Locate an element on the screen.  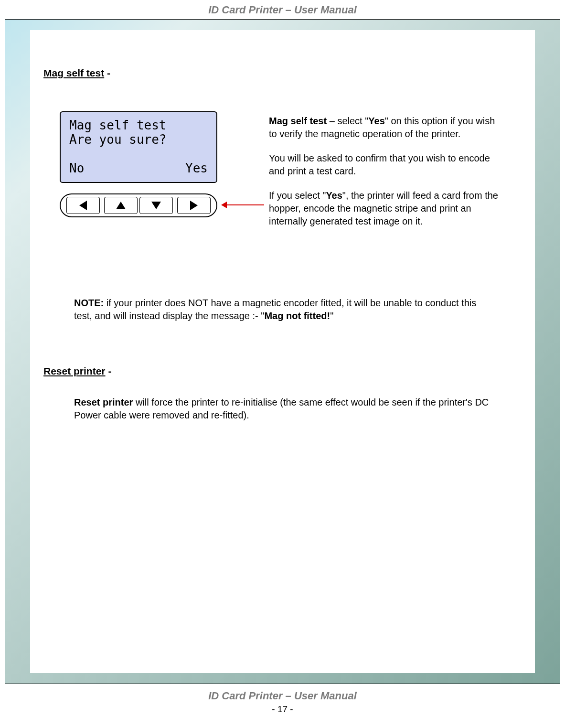
heading-reset-printer: Reset printer - is located at coordinates (77, 371).